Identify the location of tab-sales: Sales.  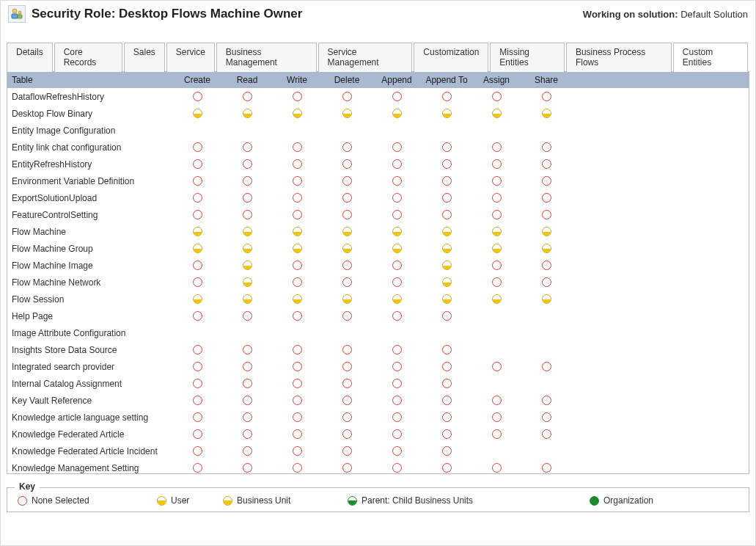
(144, 57).